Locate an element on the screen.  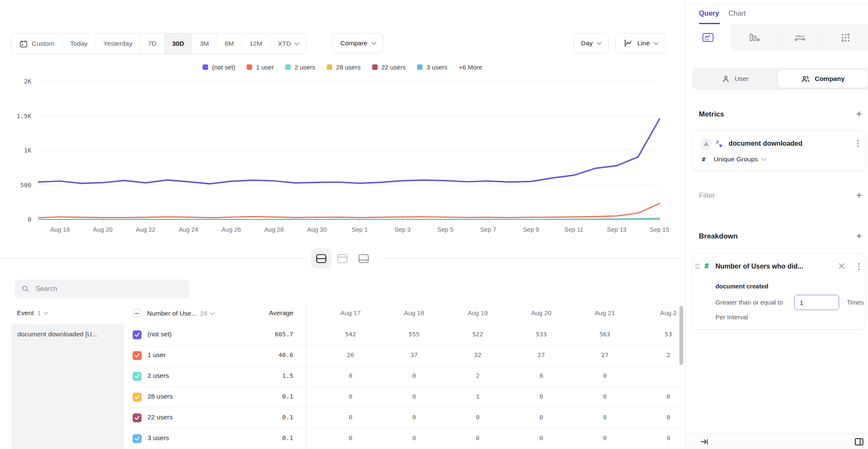
tab-query: Query is located at coordinates (709, 14).